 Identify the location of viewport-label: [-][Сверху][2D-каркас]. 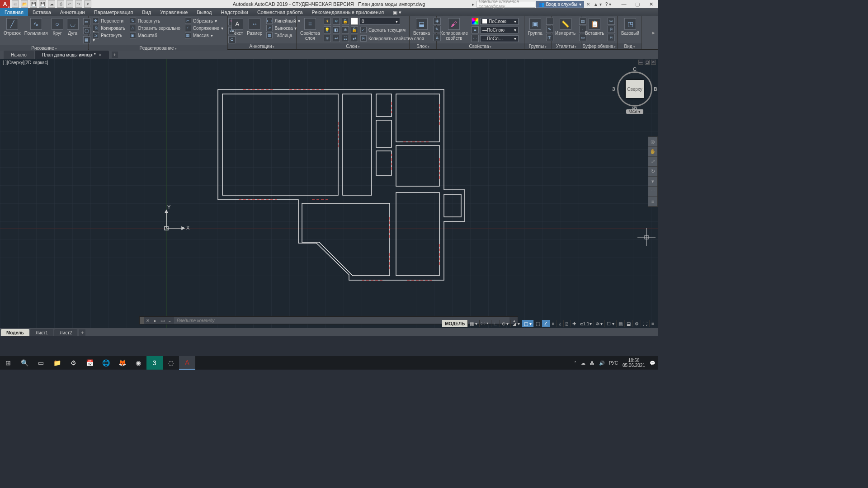
(25, 62).